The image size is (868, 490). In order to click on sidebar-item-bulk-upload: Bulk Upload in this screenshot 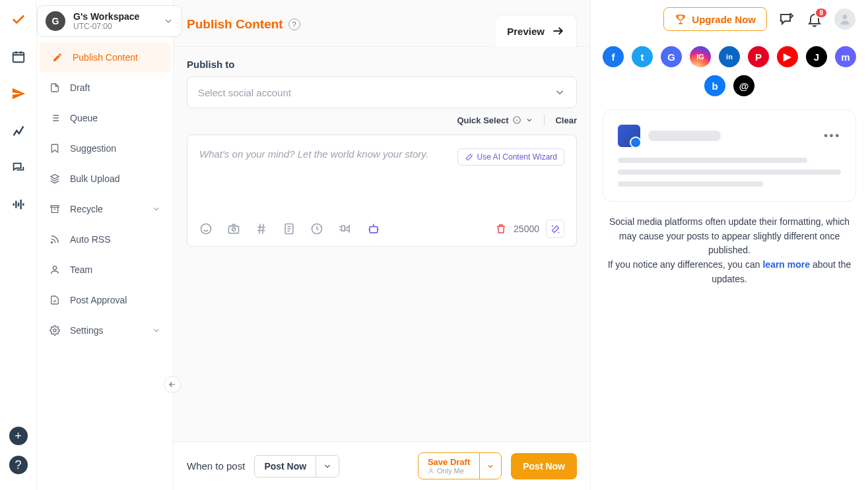, I will do `click(105, 179)`.